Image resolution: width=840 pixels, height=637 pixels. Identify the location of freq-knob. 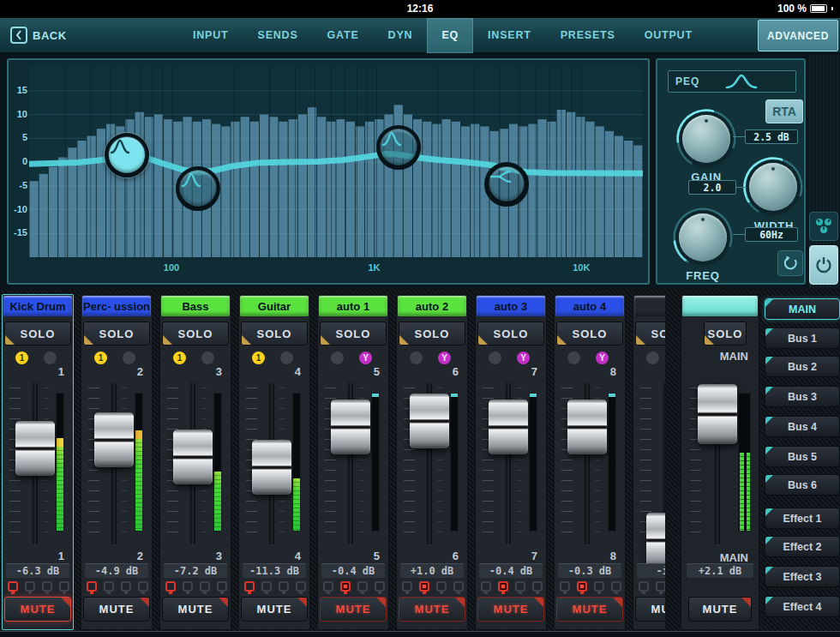
(703, 237).